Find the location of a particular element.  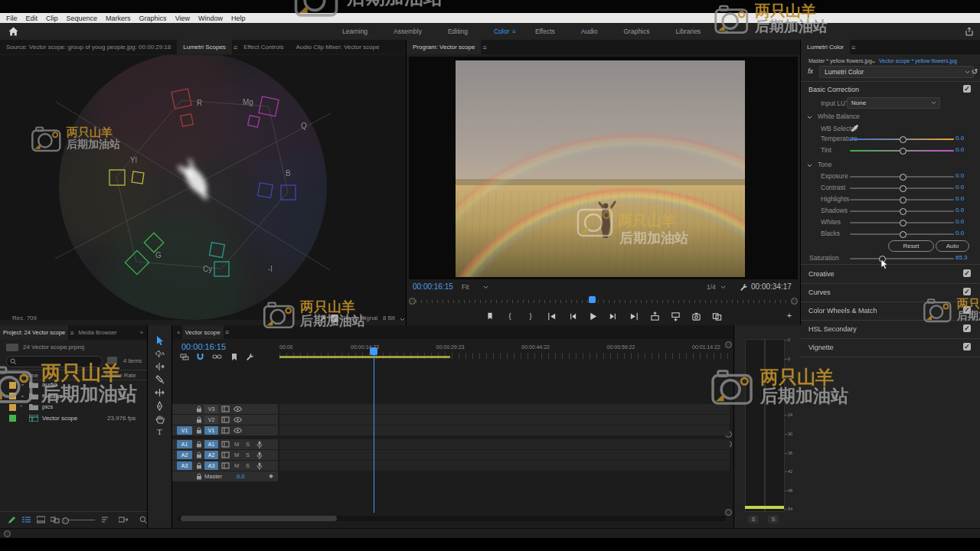

tab-program-monitor: Program: Vector scope is located at coordinates (444, 47).